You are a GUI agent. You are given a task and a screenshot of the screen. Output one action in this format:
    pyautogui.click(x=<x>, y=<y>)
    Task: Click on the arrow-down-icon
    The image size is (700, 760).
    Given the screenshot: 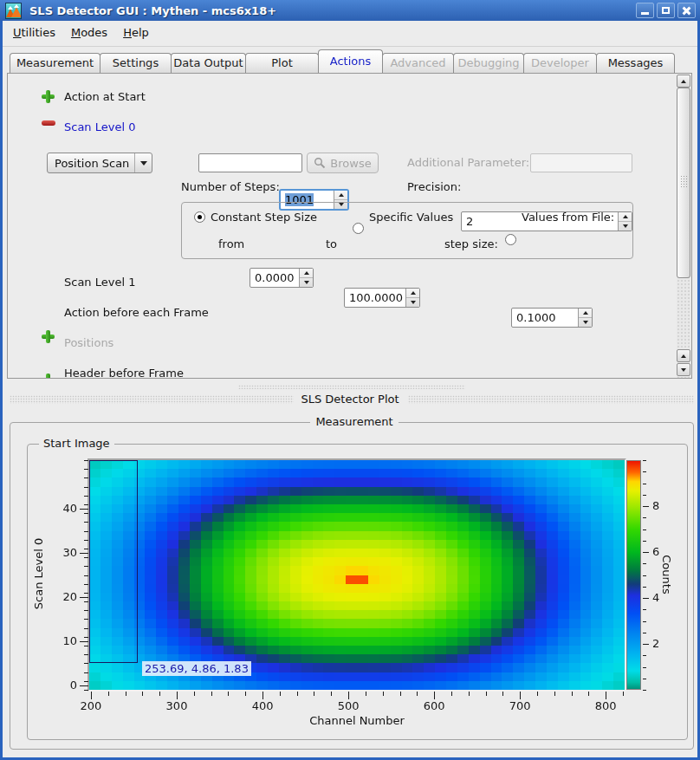 What is the action you would take?
    pyautogui.click(x=684, y=370)
    